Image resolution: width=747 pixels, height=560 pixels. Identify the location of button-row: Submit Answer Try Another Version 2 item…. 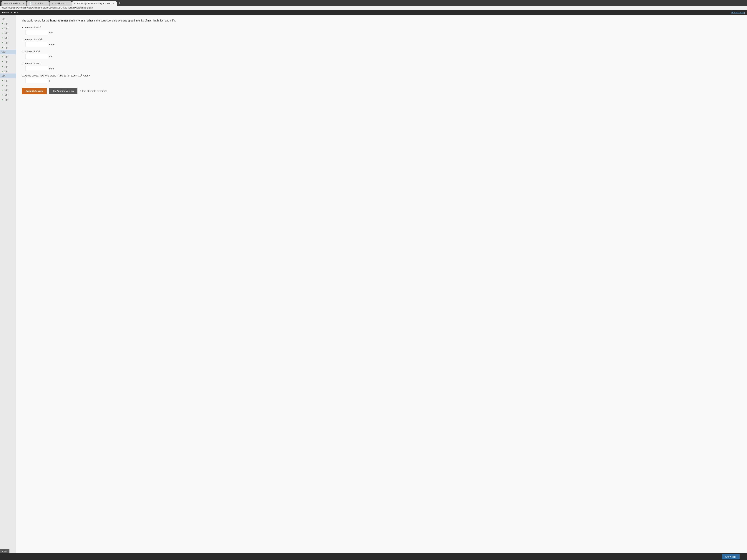
(382, 91).